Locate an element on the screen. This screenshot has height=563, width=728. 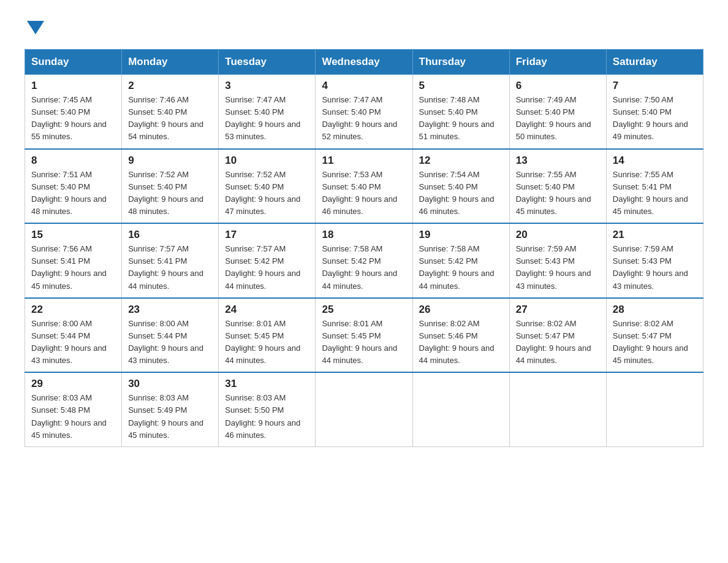
page-header is located at coordinates (364, 26).